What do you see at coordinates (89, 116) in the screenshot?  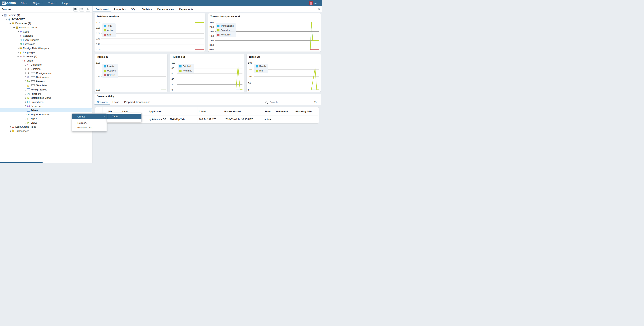 I see `context-menu-item-create: Create` at bounding box center [89, 116].